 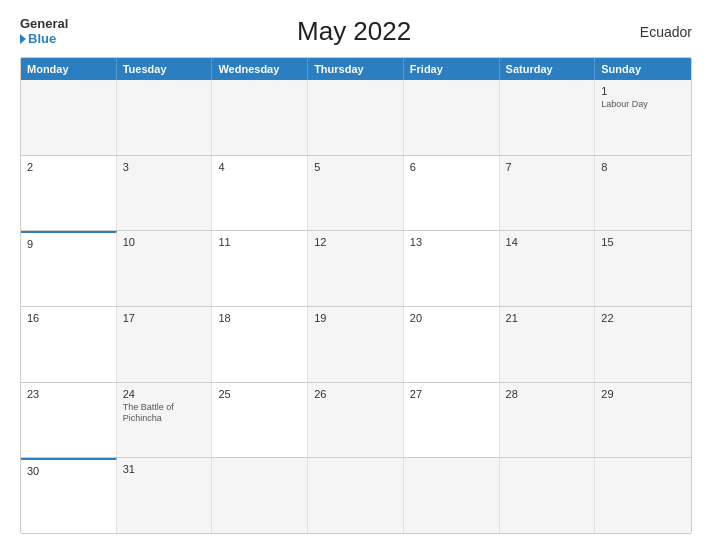 What do you see at coordinates (548, 118) in the screenshot?
I see `calendar-cell-r0-c5` at bounding box center [548, 118].